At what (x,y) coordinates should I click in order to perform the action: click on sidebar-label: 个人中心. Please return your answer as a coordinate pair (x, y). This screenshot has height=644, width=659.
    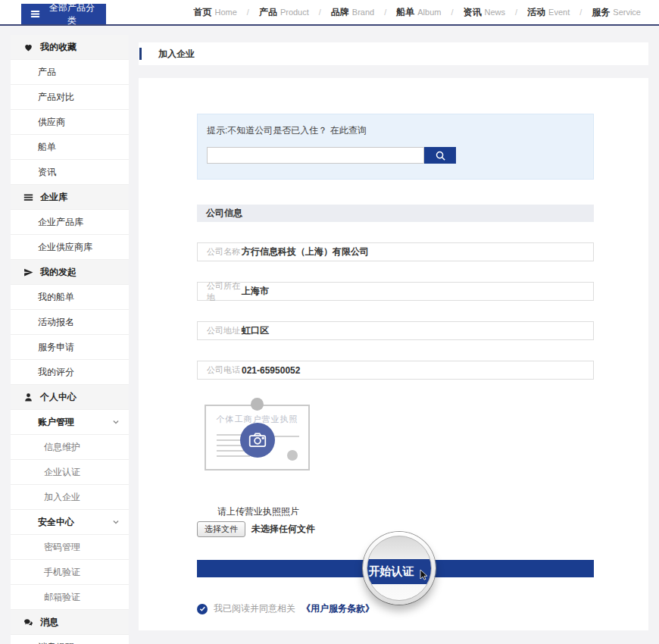
    Looking at the image, I should click on (58, 397).